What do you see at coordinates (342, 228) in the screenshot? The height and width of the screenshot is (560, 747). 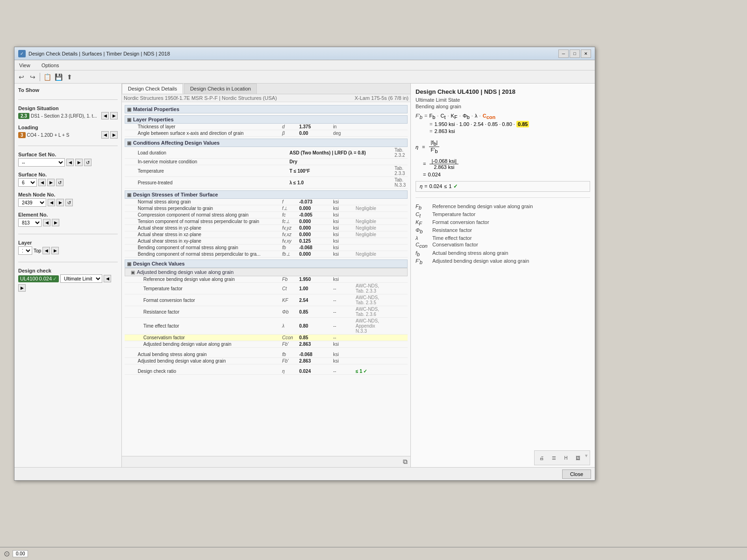 I see `stress-shear-yz-unit: ksi` at bounding box center [342, 228].